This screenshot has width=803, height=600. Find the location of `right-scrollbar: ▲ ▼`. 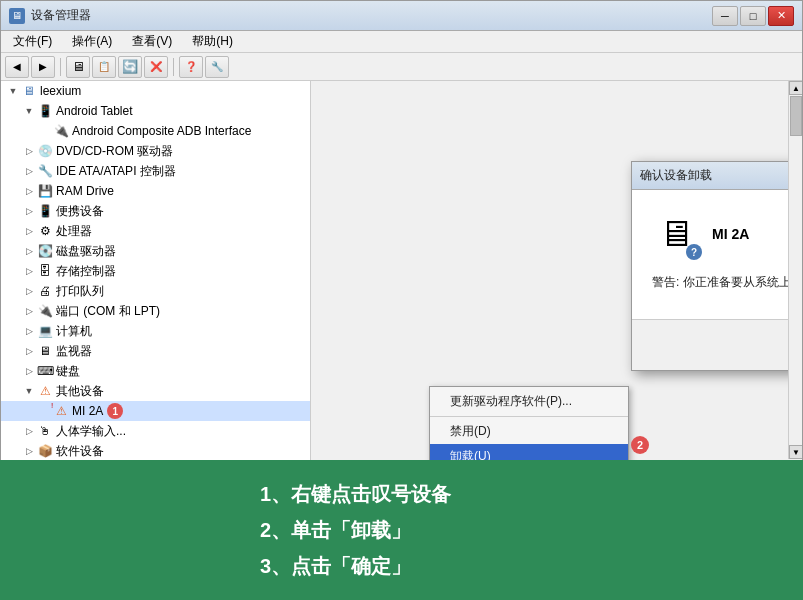

right-scrollbar: ▲ ▼ is located at coordinates (795, 270).